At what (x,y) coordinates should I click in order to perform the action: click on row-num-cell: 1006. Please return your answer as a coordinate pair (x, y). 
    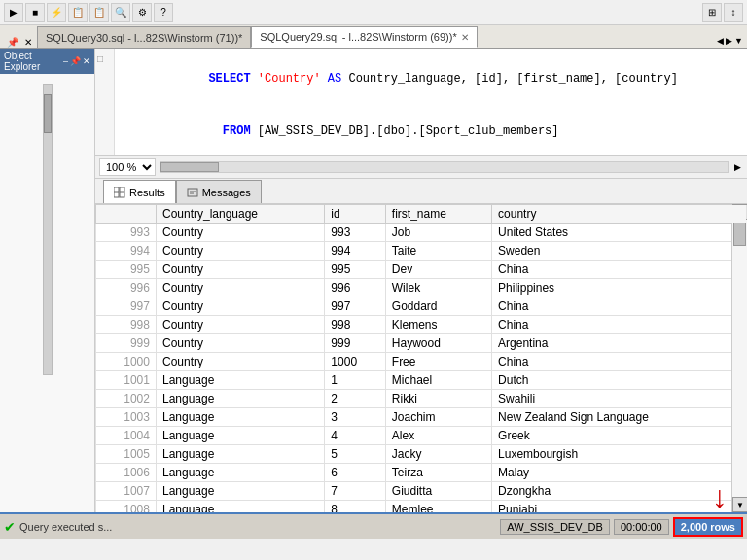
    Looking at the image, I should click on (126, 472).